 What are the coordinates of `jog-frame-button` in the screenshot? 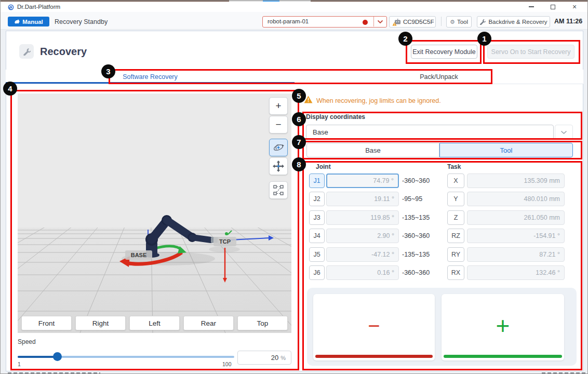 It's located at (278, 190).